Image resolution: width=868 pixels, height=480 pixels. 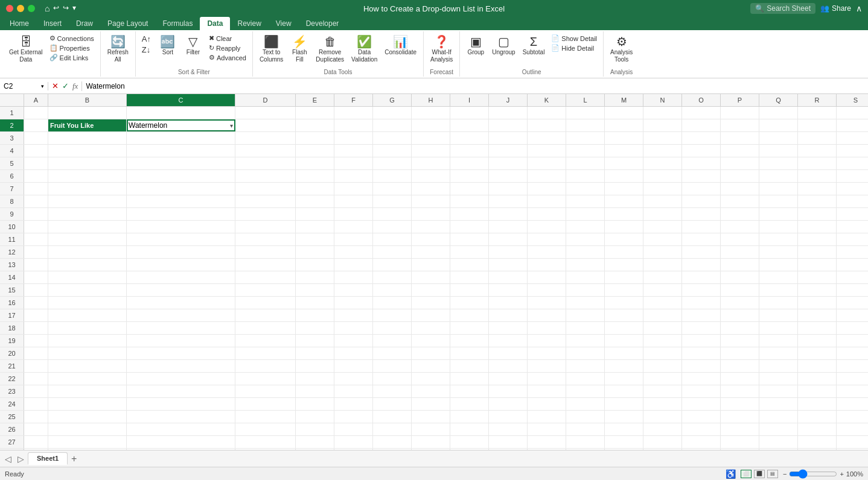 What do you see at coordinates (56, 8) in the screenshot?
I see `undo-icon: ↩` at bounding box center [56, 8].